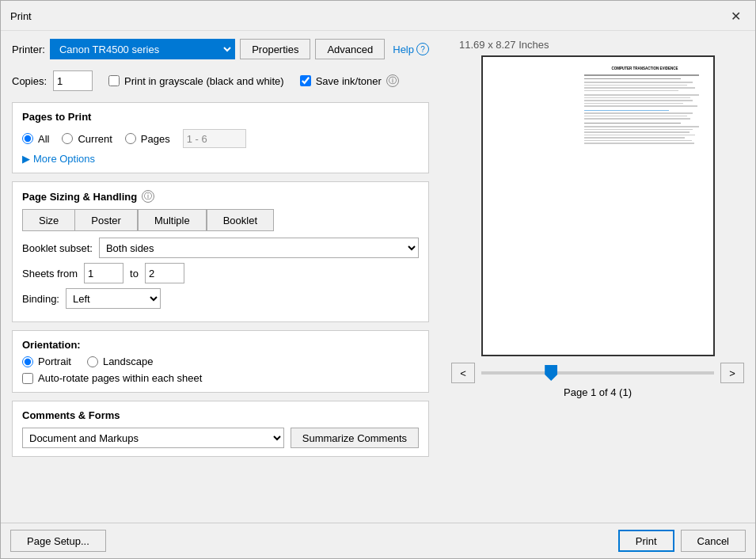 The height and width of the screenshot is (559, 756). I want to click on preview-document-content: COMPUTER TRANSACTION EVIDENCE, so click(644, 206).